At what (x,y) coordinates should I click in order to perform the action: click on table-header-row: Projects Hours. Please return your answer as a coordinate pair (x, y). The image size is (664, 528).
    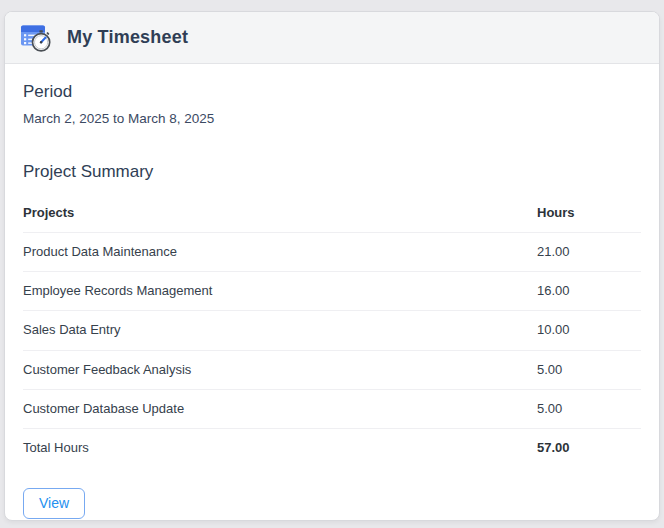
    Looking at the image, I should click on (332, 212).